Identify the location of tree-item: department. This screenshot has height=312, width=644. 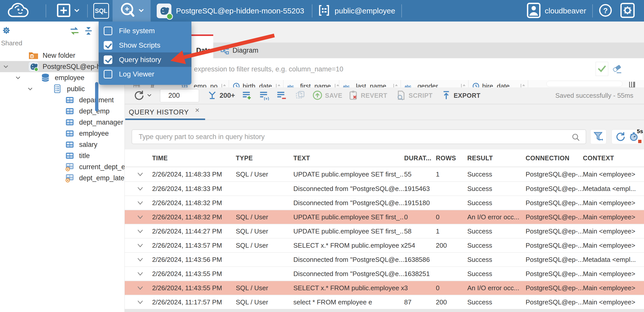
(62, 100).